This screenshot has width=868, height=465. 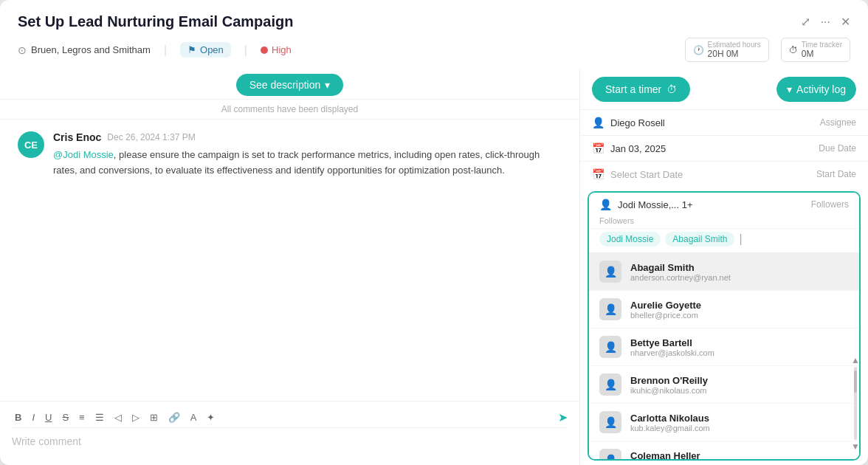 I want to click on more-icon: ···, so click(x=825, y=22).